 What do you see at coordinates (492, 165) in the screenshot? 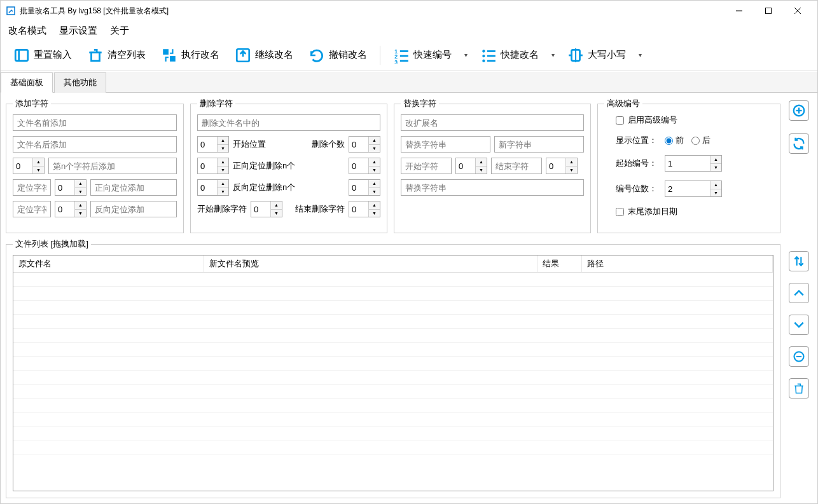
I see `replace-panel: 替换字符 ▲▼ ▲▼` at bounding box center [492, 165].